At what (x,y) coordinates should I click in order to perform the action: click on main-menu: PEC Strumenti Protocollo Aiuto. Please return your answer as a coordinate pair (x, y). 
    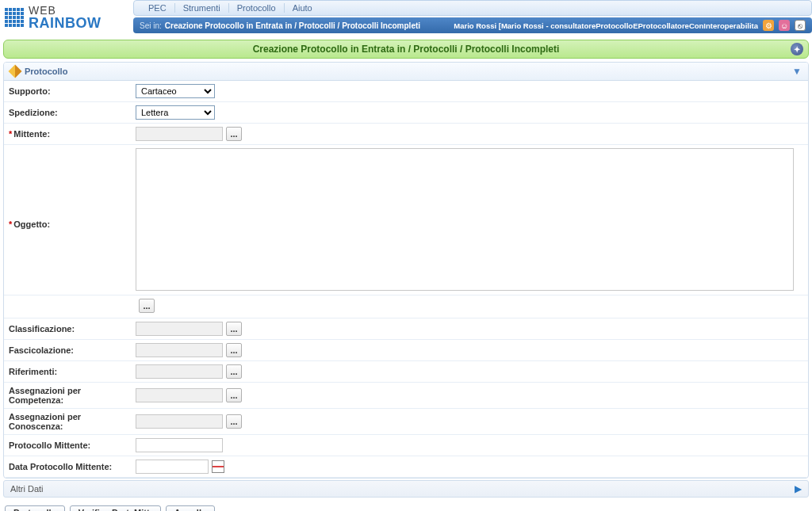
    Looking at the image, I should click on (473, 8).